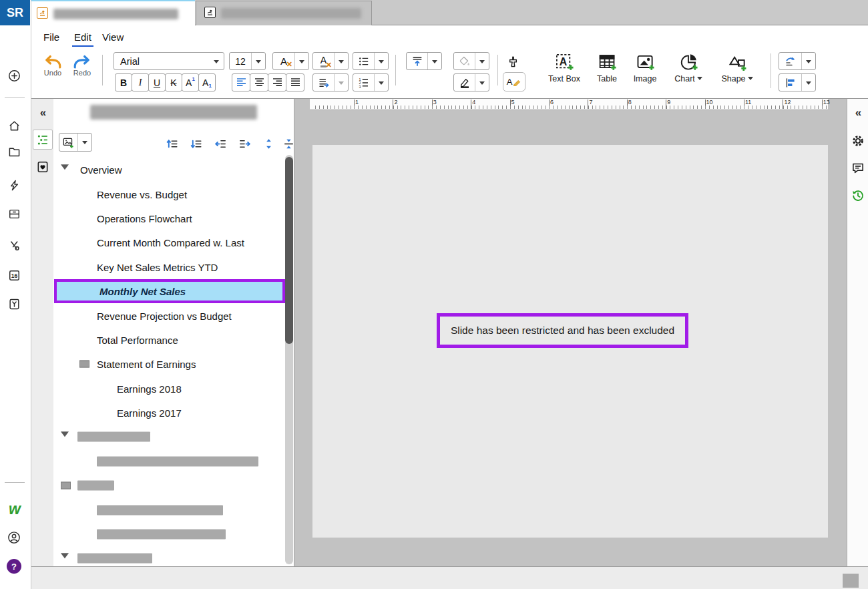  I want to click on insert-table-label: Table, so click(607, 79).